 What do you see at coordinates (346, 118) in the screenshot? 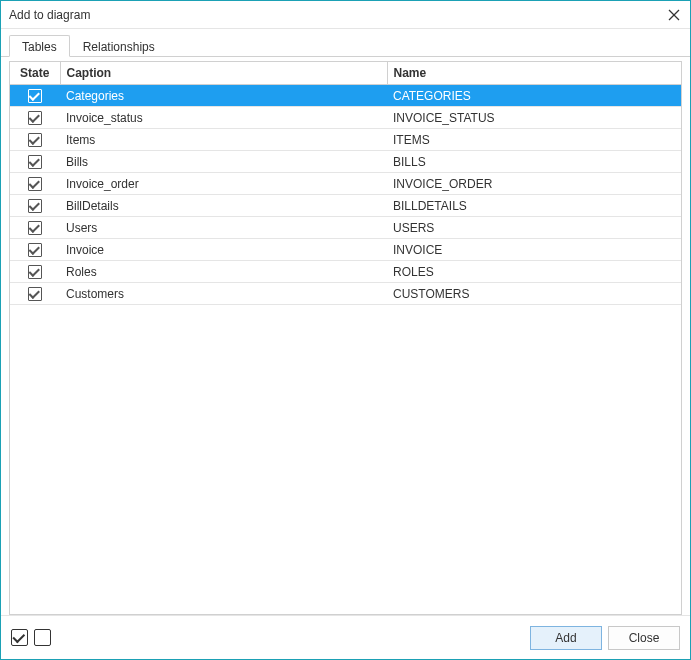
I see `table-row: Invoice_statusINVOICE_STATUS` at bounding box center [346, 118].